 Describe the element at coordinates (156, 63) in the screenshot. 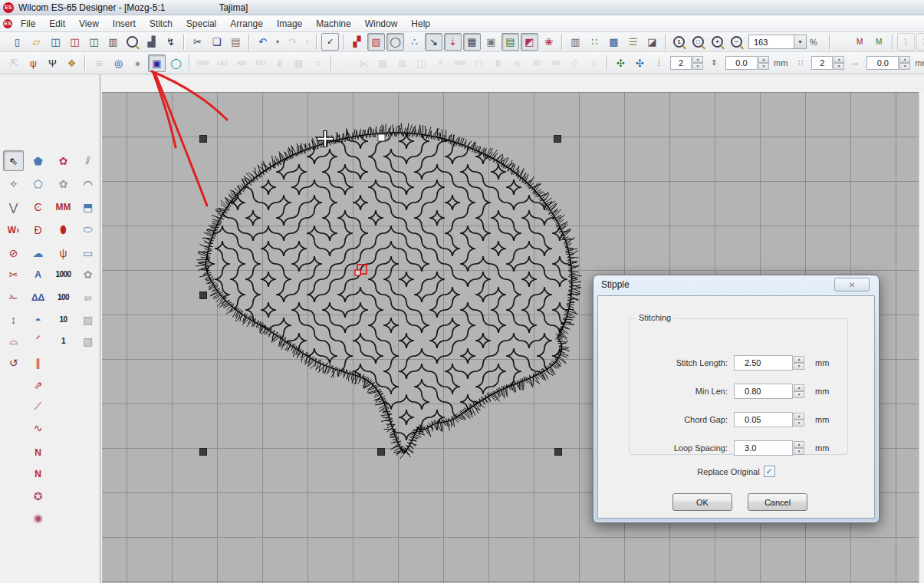

I see `stipple-fill-button: ▣` at that location.